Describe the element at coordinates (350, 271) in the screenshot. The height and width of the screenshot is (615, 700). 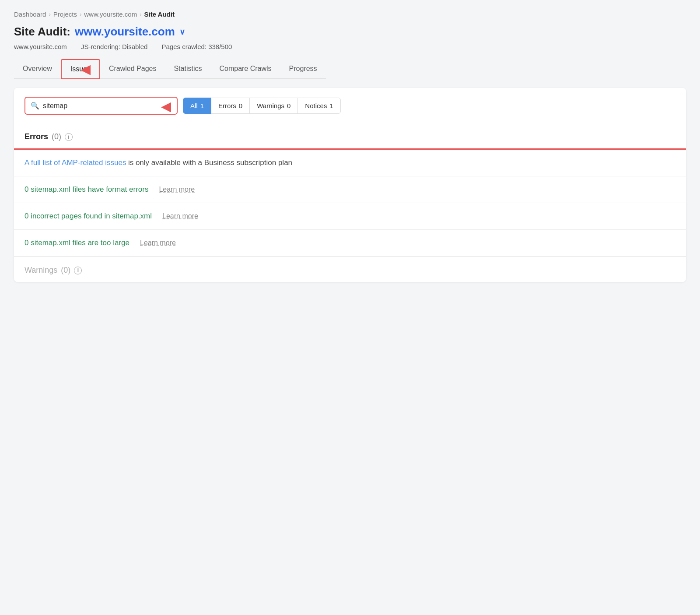
I see `warnings-section-title: Warnings (0) i` at that location.